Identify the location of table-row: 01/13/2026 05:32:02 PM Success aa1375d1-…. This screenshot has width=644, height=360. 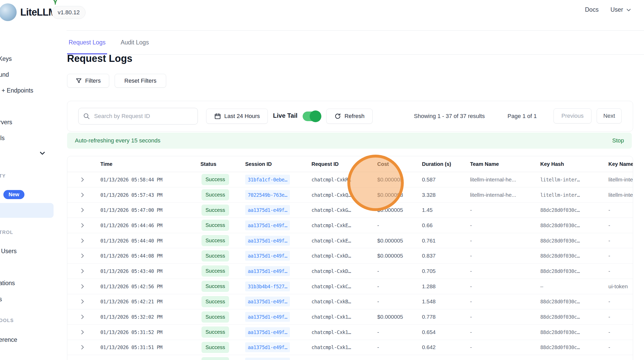
(350, 317).